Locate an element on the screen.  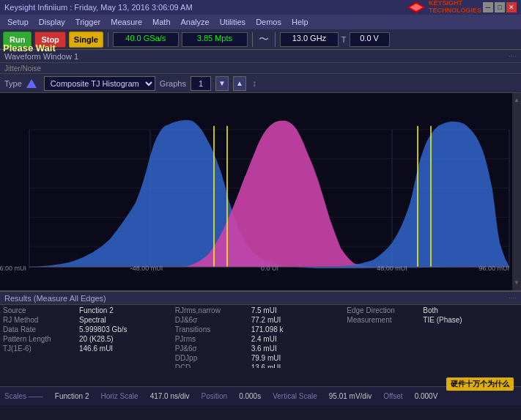
graphs-input: 1 is located at coordinates (201, 84).